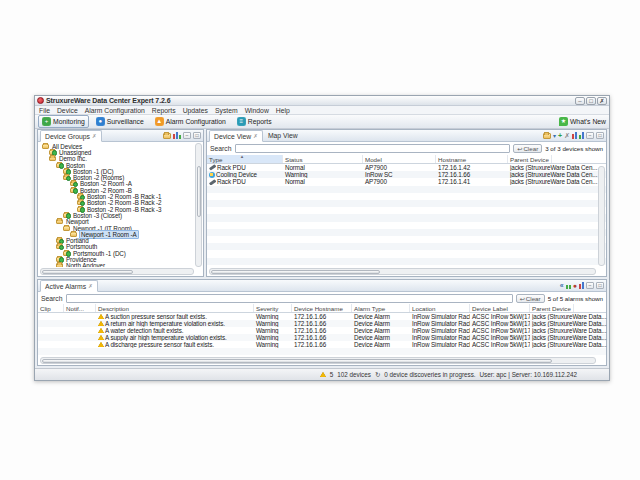 The image size is (640, 480). Describe the element at coordinates (318, 360) in the screenshot. I see `alarm-horizontal-scrollbar` at that location.